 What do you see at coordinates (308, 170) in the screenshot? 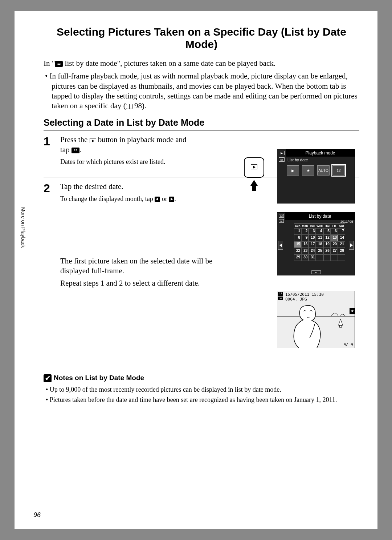
I see `mode-favorite-icon: ★` at bounding box center [308, 170].